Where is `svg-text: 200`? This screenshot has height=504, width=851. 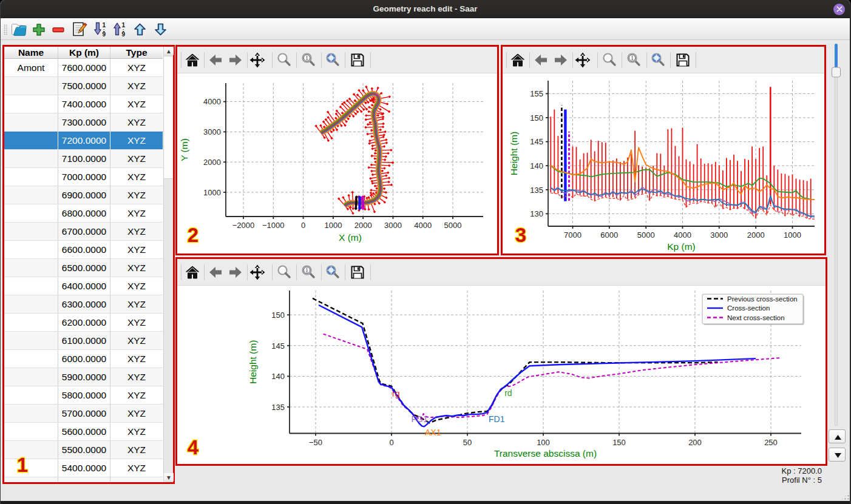
svg-text: 200 is located at coordinates (695, 443).